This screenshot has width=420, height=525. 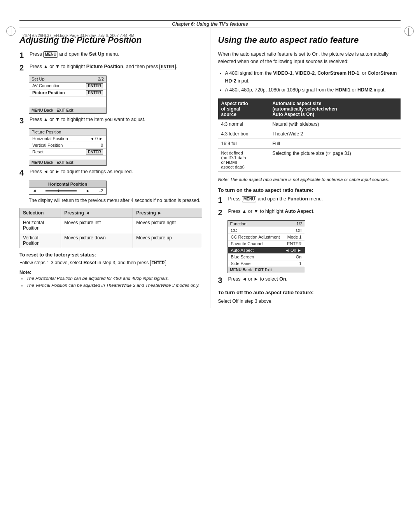 I want to click on aspect-not-defined: Selecting the picture size (☞ page 31), so click(x=335, y=160).